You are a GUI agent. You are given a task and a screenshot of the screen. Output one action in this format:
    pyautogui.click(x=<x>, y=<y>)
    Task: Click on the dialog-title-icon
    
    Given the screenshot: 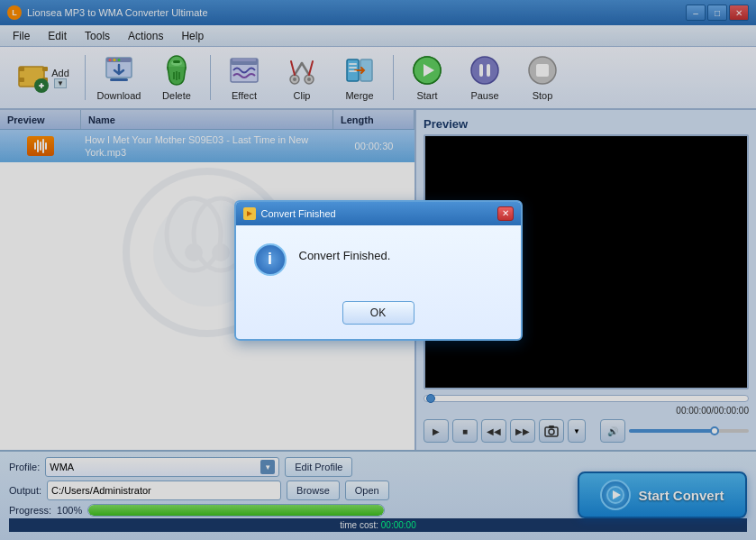 What is the action you would take?
    pyautogui.click(x=250, y=214)
    